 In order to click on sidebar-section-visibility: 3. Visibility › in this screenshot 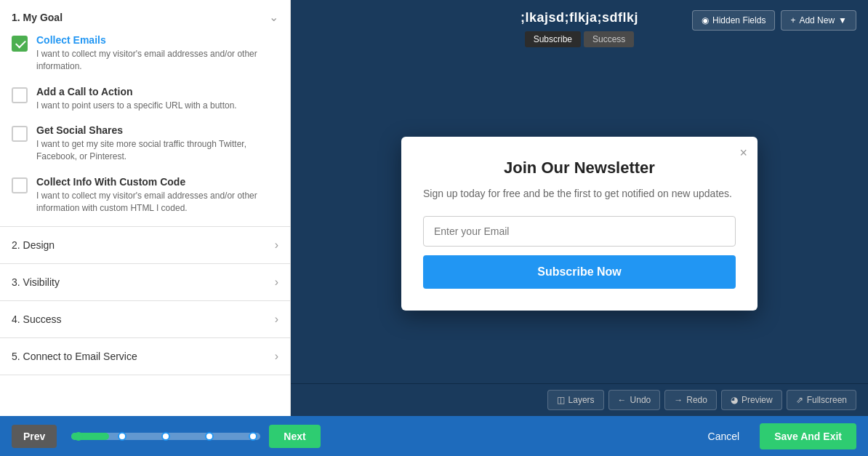, I will do `click(145, 282)`.